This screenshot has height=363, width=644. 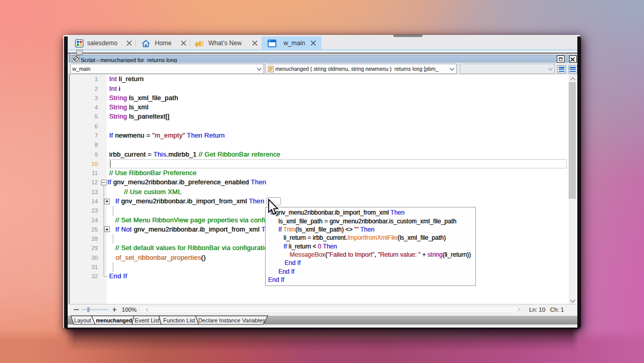 What do you see at coordinates (179, 320) in the screenshot?
I see `svg-text: Function List` at bounding box center [179, 320].